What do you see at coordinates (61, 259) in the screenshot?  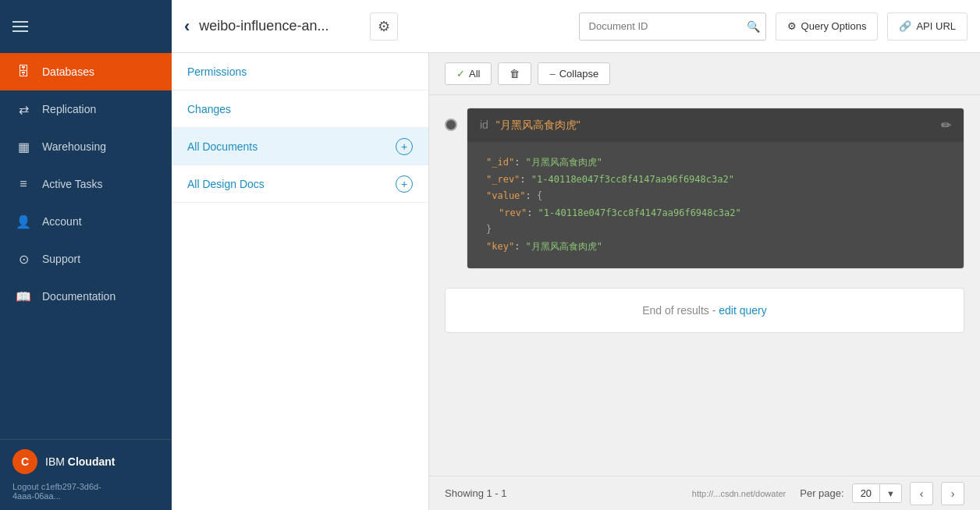 I see `sidebar-item-label-support: Support` at bounding box center [61, 259].